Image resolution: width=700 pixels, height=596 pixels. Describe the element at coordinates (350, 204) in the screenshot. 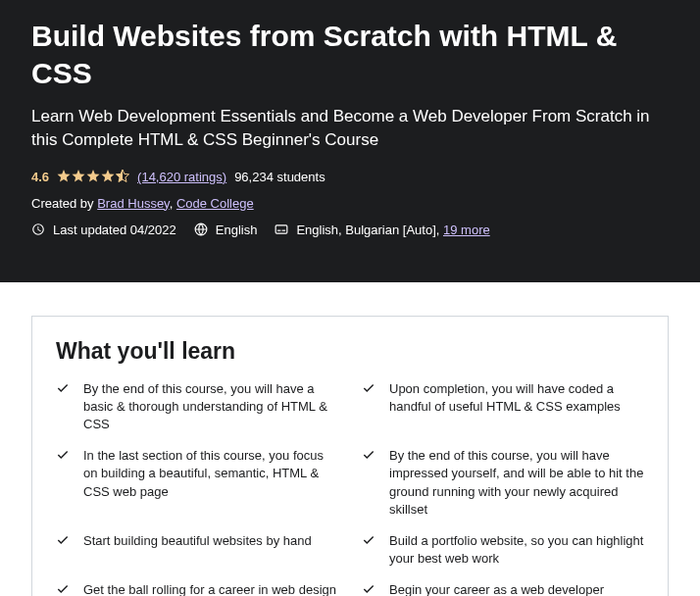

I see `created-by-row: Created by Brad Hussey, Code College` at that location.